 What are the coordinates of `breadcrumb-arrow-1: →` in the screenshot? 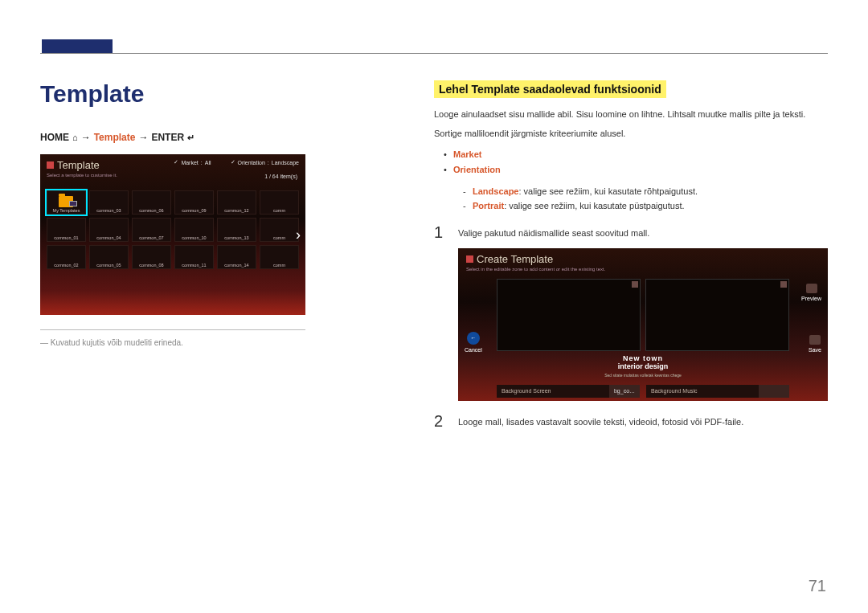 It's located at (86, 137).